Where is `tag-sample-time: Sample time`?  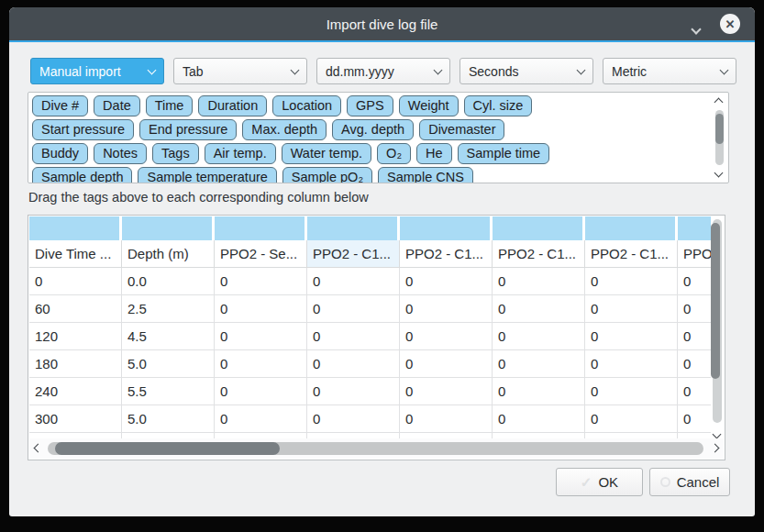
tag-sample-time: Sample time is located at coordinates (504, 154).